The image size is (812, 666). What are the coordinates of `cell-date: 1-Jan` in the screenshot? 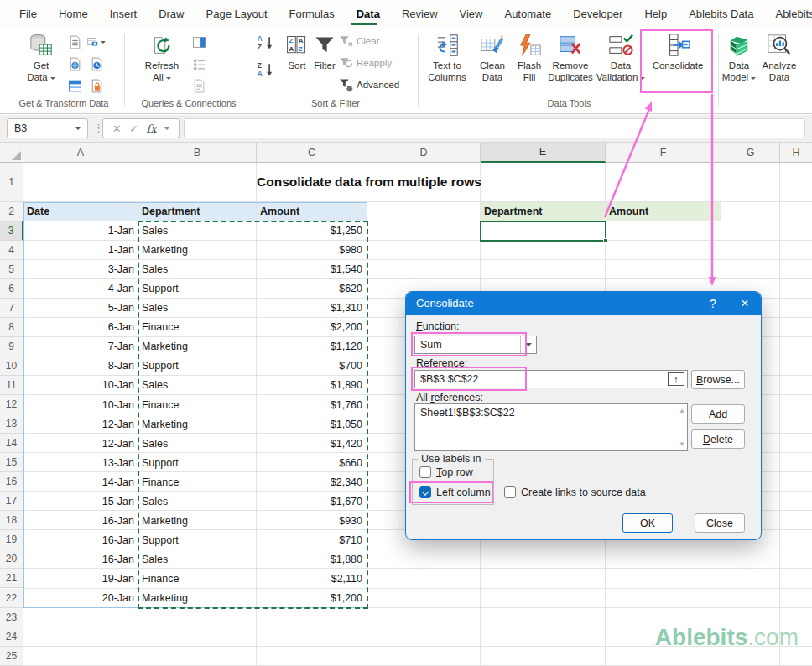 It's located at (79, 250).